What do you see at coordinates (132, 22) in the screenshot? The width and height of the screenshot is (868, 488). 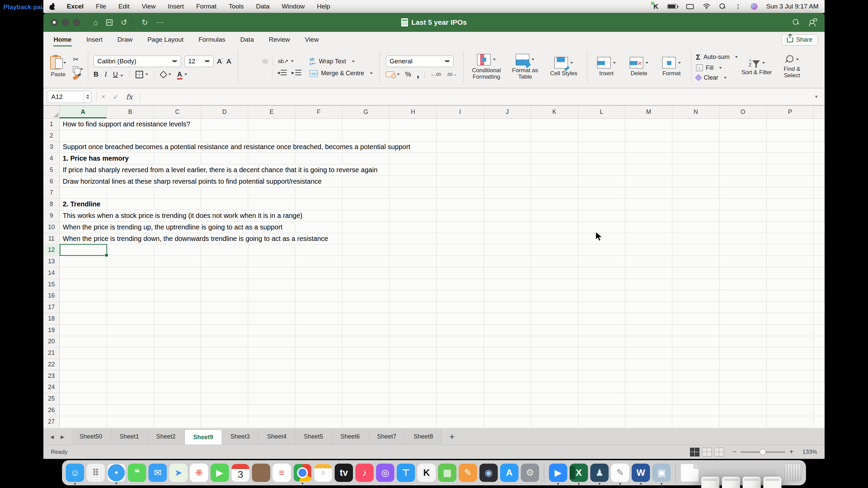 I see `undo-chevron-icon` at bounding box center [132, 22].